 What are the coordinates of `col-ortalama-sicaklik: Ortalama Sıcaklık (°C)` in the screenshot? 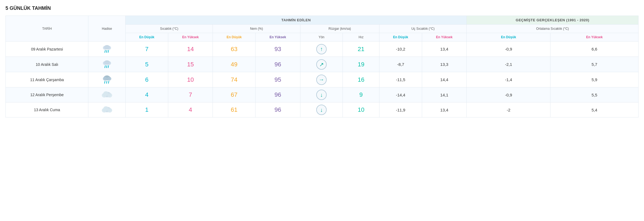 It's located at (553, 29).